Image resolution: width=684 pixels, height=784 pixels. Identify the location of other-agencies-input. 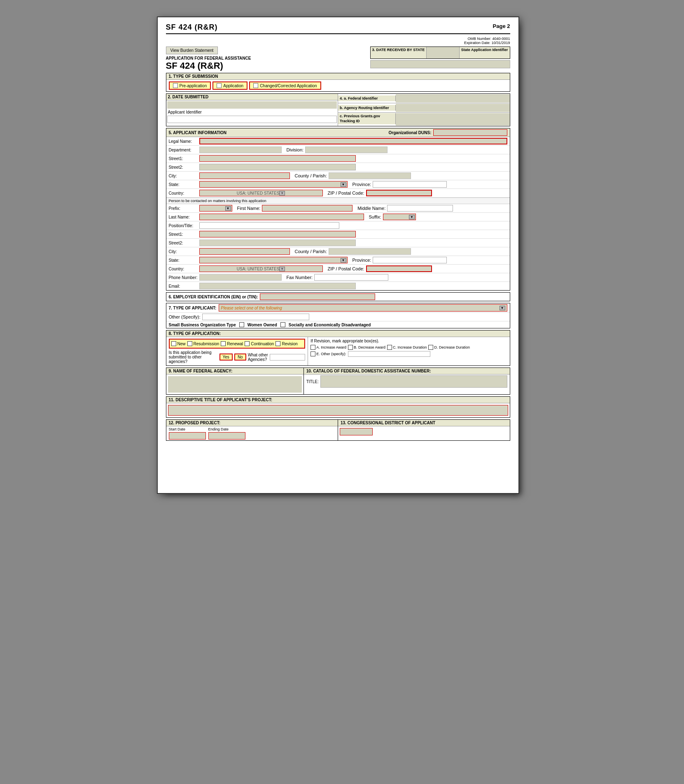
(287, 357).